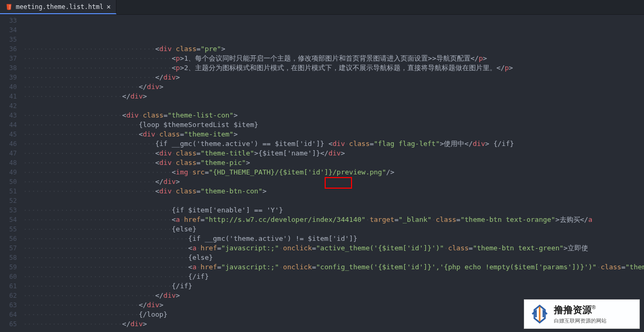 The image size is (644, 332). Describe the element at coordinates (8, 248) in the screenshot. I see `line-number: 57` at that location.